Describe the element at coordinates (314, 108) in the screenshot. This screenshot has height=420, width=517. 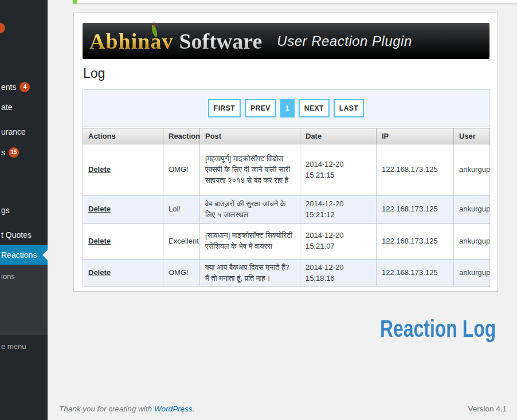
I see `next-page-button: NEXT` at that location.